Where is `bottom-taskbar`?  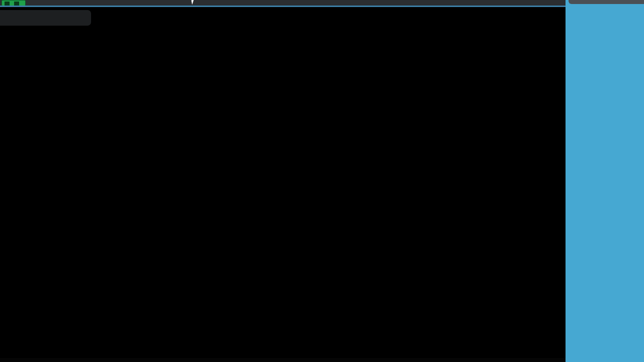
bottom-taskbar is located at coordinates (283, 360).